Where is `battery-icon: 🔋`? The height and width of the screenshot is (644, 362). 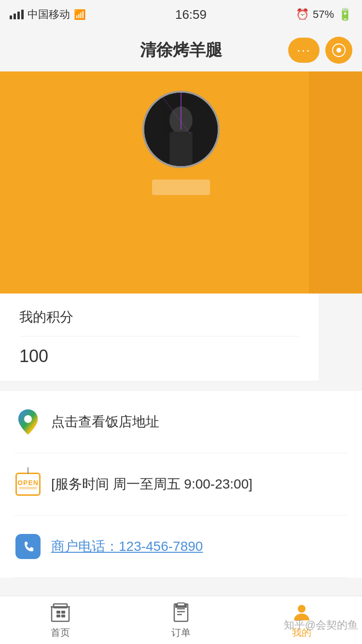 battery-icon: 🔋 is located at coordinates (345, 14).